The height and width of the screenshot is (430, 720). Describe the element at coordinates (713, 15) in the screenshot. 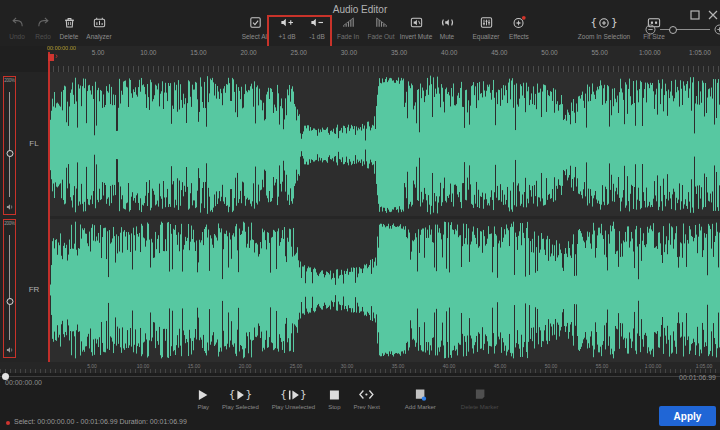

I see `close-button` at that location.